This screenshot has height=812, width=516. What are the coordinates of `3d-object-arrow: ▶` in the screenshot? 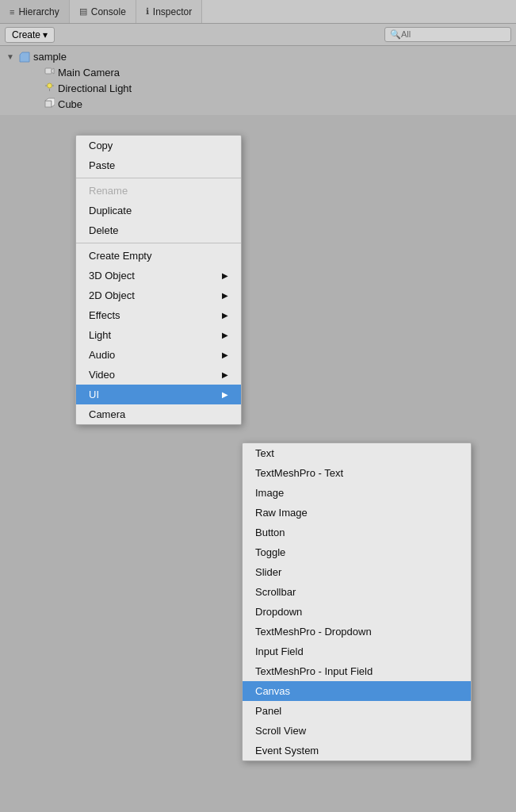 It's located at (225, 276).